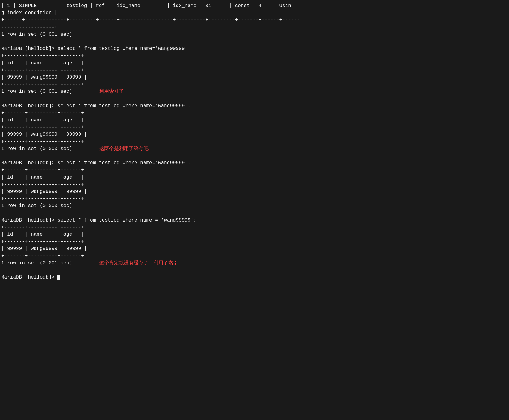 The height and width of the screenshot is (420, 509). I want to click on query1-rowcount: 1 row in set (0.001 sec), so click(37, 92).